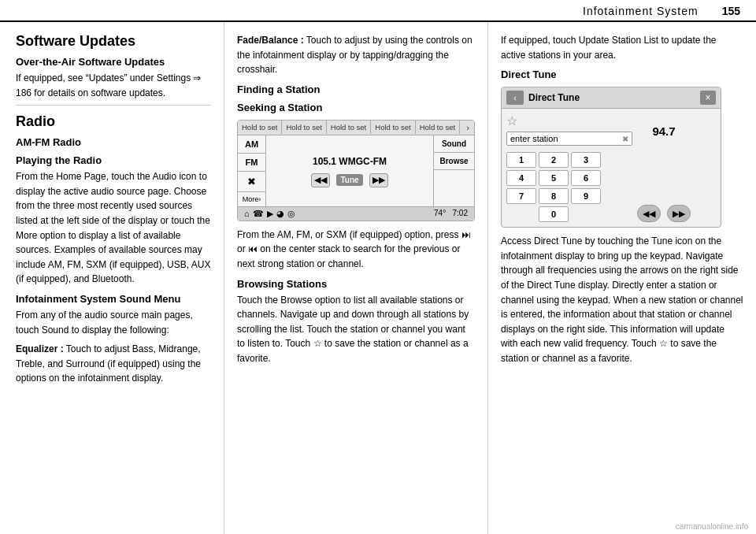 The image size is (756, 534). I want to click on dt-next-button: ▶▶, so click(679, 213).